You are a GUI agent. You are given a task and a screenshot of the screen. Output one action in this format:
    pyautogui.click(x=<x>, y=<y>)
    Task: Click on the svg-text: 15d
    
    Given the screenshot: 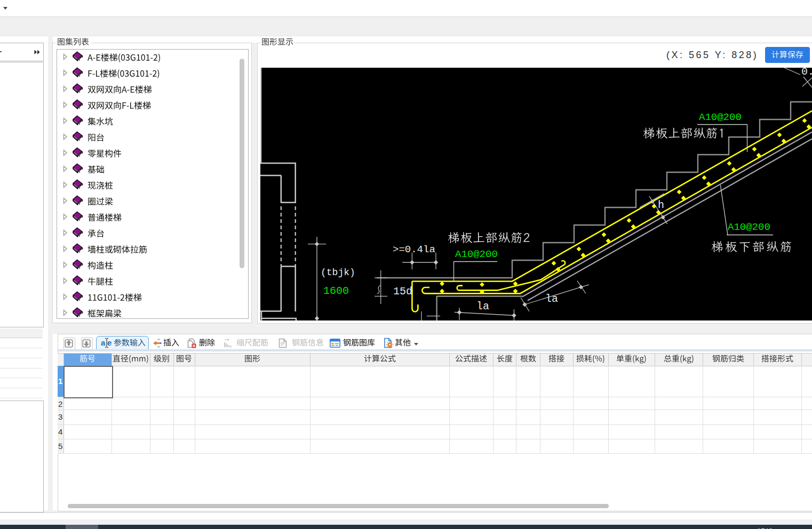 What is the action you would take?
    pyautogui.click(x=403, y=291)
    